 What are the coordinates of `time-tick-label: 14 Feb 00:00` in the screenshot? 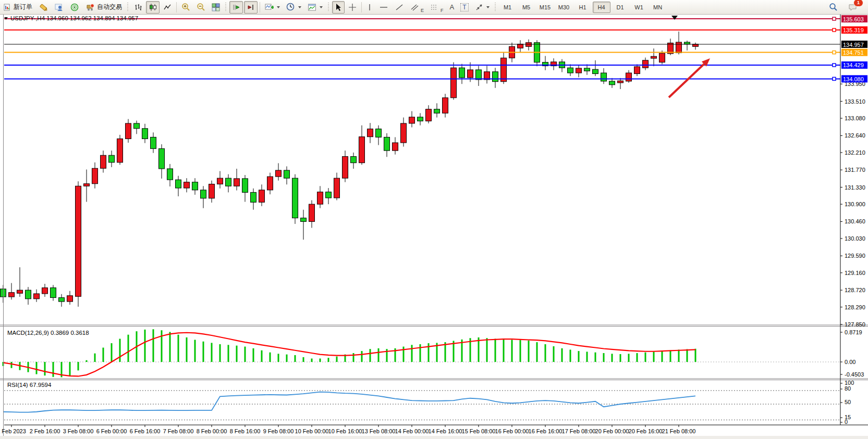 It's located at (412, 431).